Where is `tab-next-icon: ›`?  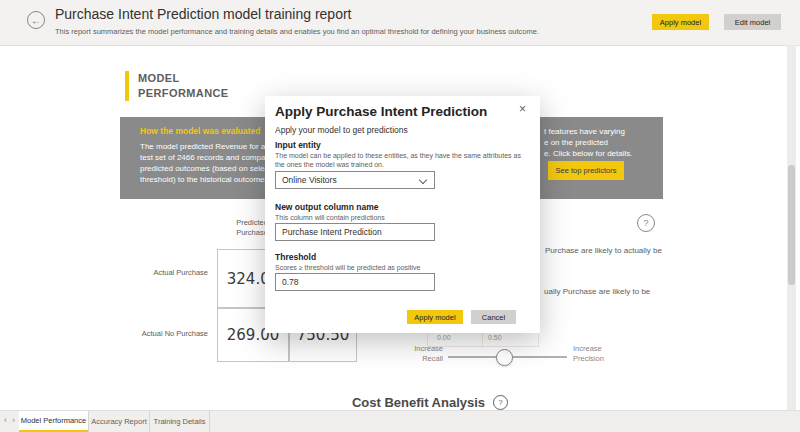
tab-next-icon: › is located at coordinates (14, 420).